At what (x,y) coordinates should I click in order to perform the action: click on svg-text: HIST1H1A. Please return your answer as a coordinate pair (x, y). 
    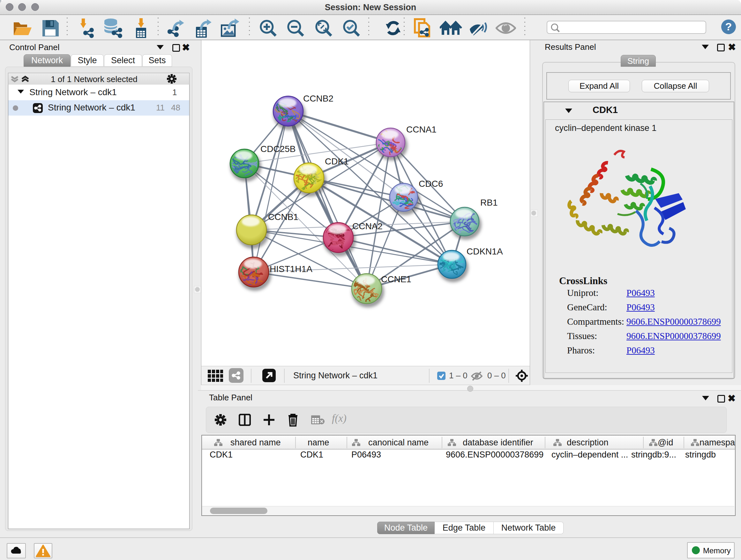
    Looking at the image, I should click on (291, 269).